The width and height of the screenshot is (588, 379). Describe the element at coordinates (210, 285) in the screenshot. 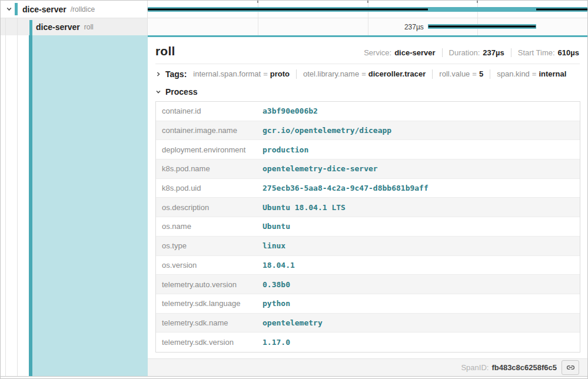

I see `process-key: telemetry.auto.version` at that location.